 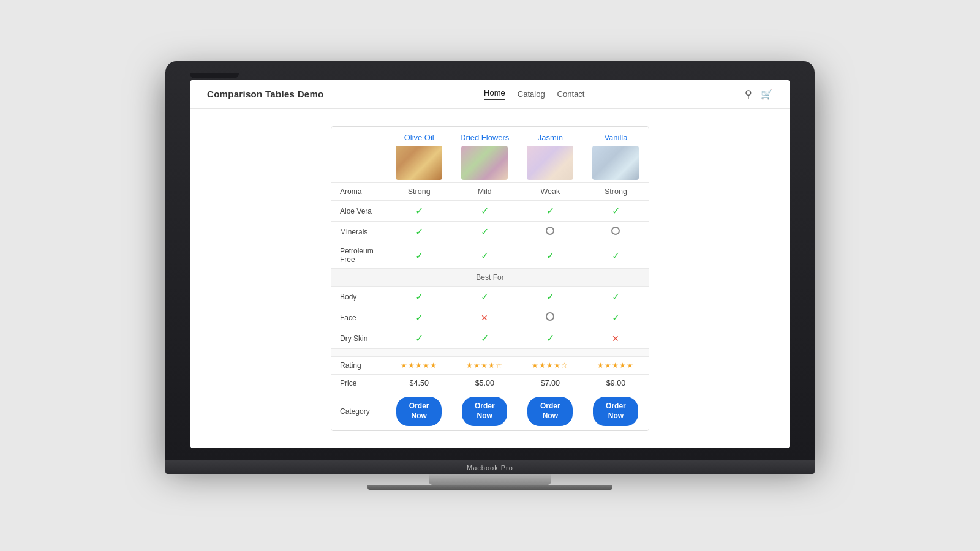 I want to click on stars-flowers: ★★★★☆, so click(x=484, y=365).